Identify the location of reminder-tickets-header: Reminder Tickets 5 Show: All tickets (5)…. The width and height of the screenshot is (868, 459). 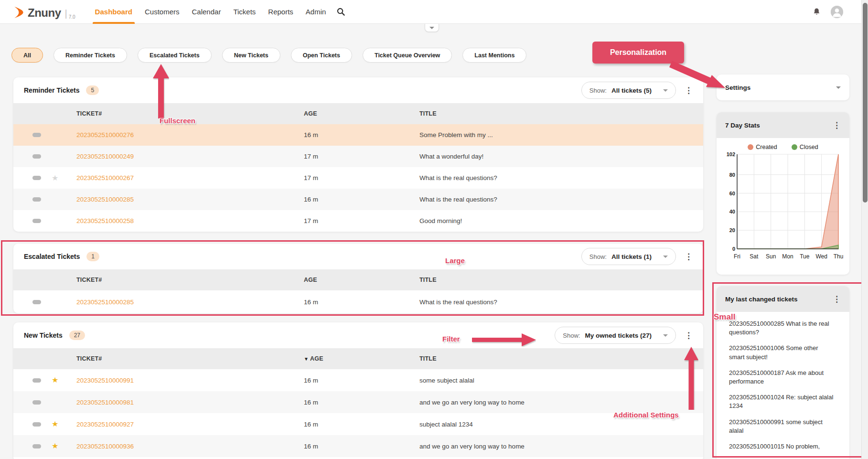
(358, 90).